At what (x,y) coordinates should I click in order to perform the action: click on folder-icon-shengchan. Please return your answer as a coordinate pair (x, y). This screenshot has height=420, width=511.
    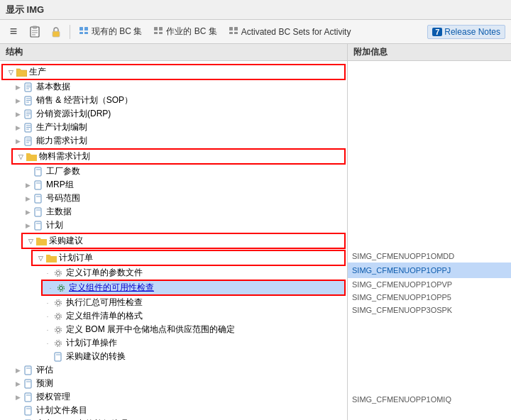
    Looking at the image, I should click on (21, 72).